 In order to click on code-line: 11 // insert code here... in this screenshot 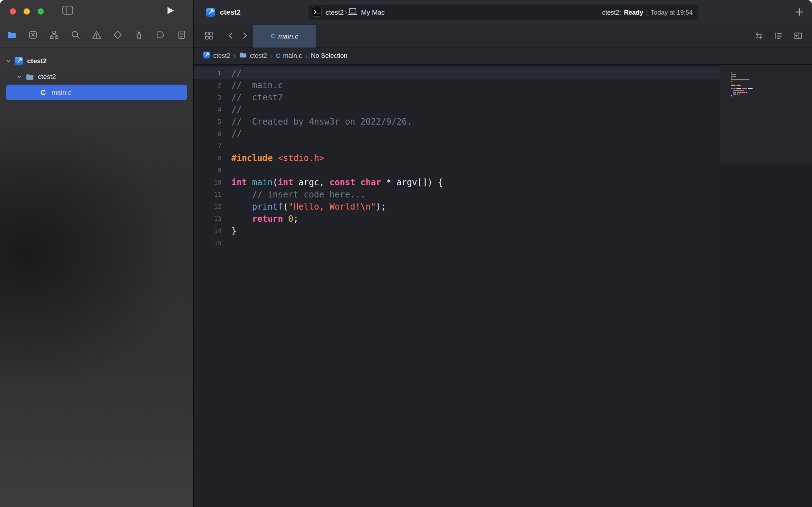, I will do `click(457, 195)`.